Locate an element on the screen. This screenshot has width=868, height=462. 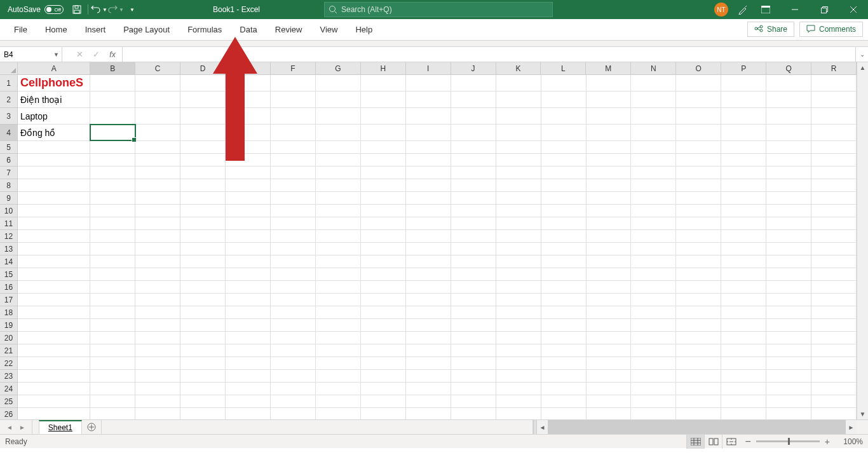
row-header-19: 19 is located at coordinates (9, 325).